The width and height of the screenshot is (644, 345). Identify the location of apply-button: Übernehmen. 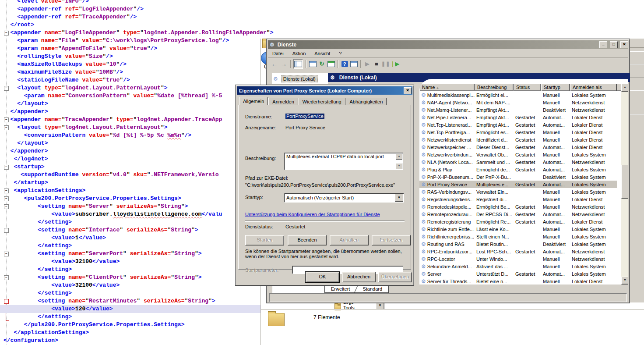
(395, 277).